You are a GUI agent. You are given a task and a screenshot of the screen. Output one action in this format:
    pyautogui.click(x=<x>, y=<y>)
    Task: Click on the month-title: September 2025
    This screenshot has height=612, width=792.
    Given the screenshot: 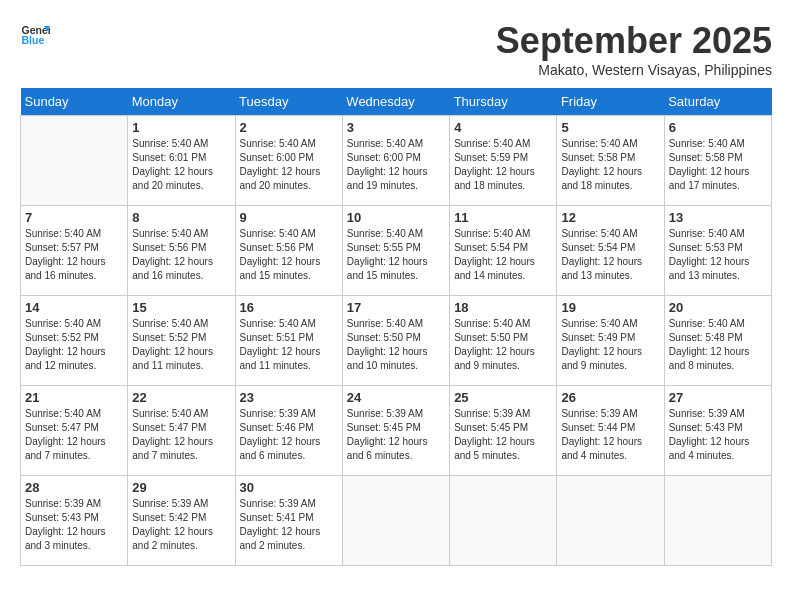 What is the action you would take?
    pyautogui.click(x=634, y=41)
    